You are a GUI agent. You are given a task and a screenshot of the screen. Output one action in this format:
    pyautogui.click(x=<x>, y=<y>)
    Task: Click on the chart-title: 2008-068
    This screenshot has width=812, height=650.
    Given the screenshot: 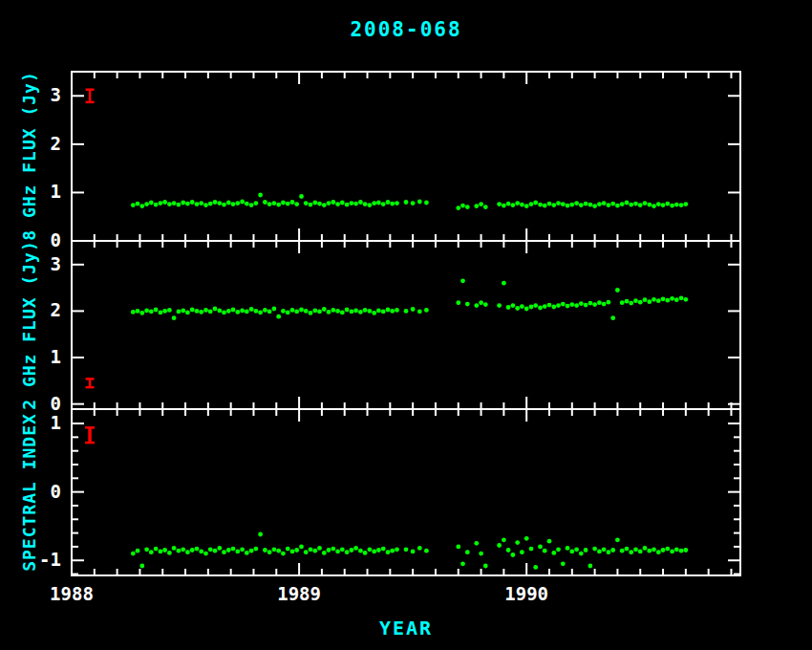 What is the action you would take?
    pyautogui.click(x=405, y=30)
    